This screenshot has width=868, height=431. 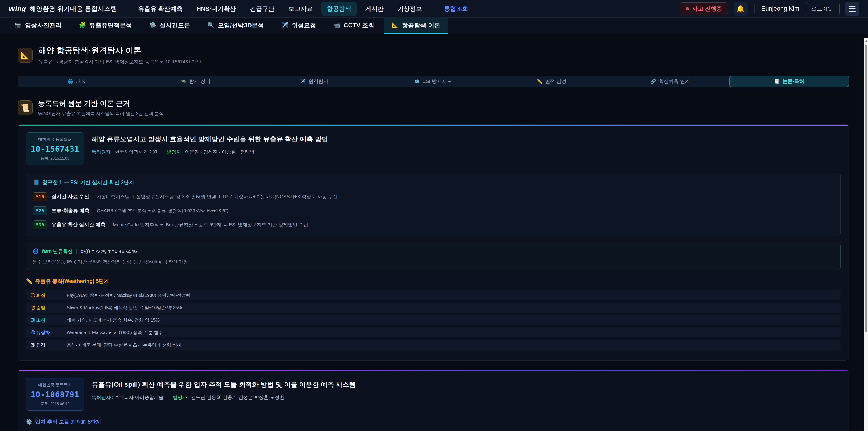 I want to click on weathering-row-emulsification: ④ 유상화 Water-in-oil. Mackay et al.(1980) …, so click(x=433, y=332).